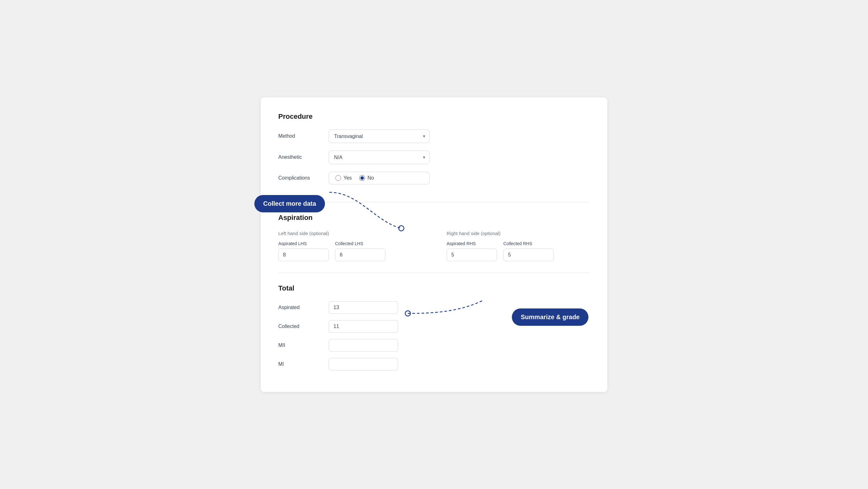  What do you see at coordinates (379, 157) in the screenshot?
I see `anesthetic-select: N/A Local General Sedation` at bounding box center [379, 157].